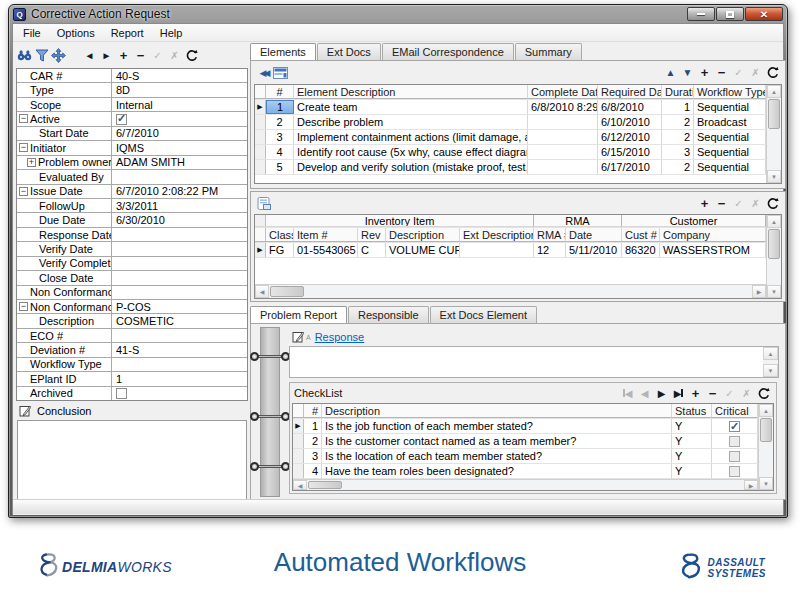 This screenshot has height=600, width=800. Describe the element at coordinates (180, 220) in the screenshot. I see `property-value: 6/30/2010` at that location.